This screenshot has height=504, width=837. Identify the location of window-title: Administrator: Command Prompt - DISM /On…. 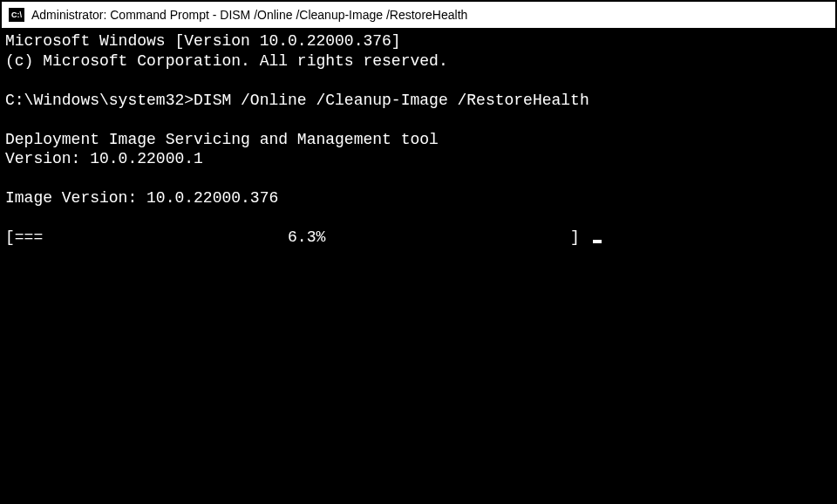
(249, 15).